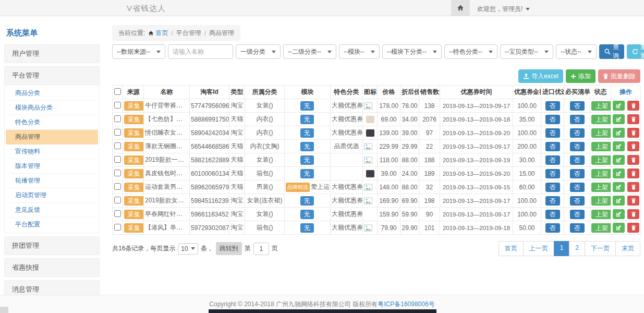 The image size is (644, 313). Describe the element at coordinates (52, 181) in the screenshot. I see `sidebar-subitem: 轮播管理` at that location.